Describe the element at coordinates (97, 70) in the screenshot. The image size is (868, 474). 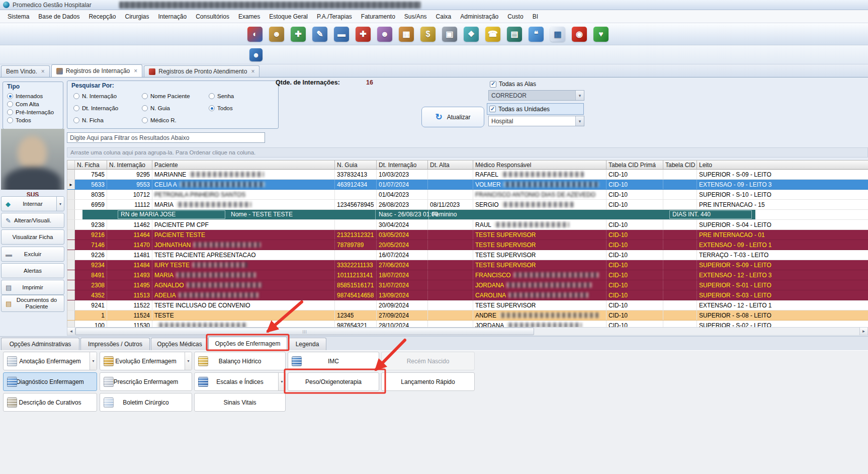
I see `tab-registros-de-internacao: Registros de Internação×` at that location.